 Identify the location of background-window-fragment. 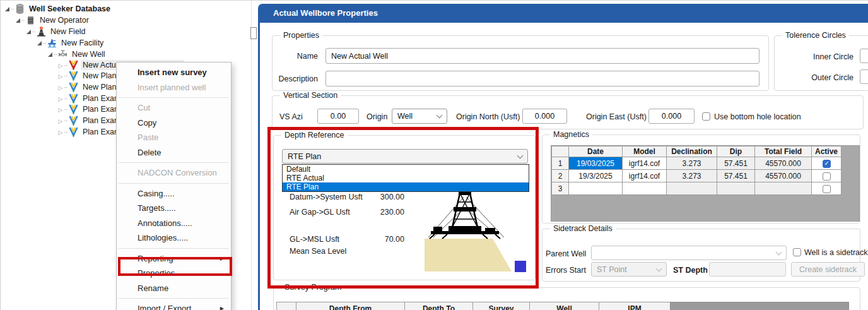
(254, 33).